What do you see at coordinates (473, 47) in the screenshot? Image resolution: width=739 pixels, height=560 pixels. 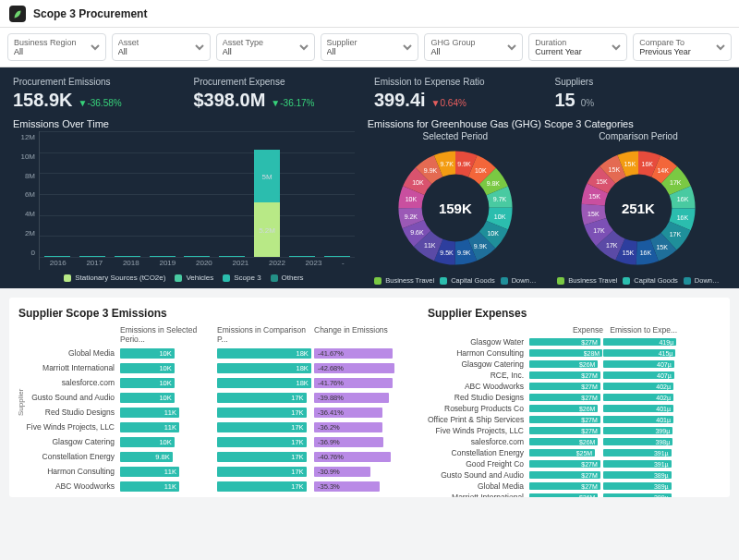 I see `filter-ghg-group: GHG GroupAll` at bounding box center [473, 47].